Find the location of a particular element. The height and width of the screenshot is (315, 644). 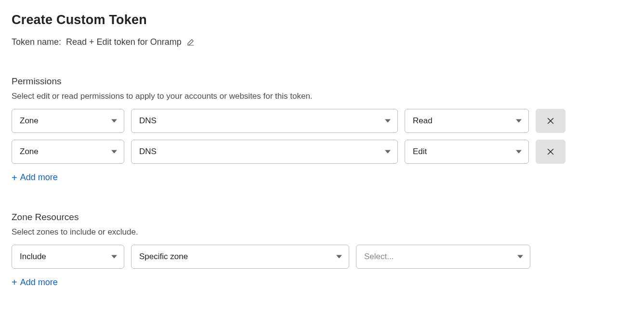

permission-level-value: Edit is located at coordinates (420, 152).